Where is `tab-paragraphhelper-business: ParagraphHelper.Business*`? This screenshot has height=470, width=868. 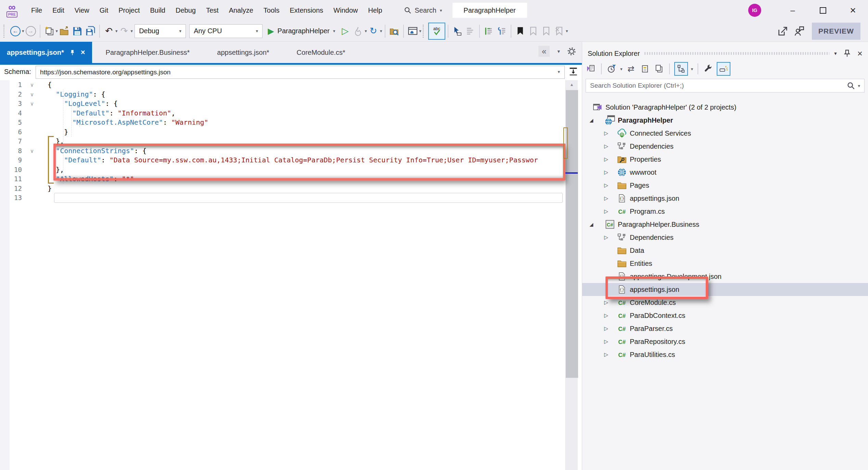 tab-paragraphhelper-business: ParagraphHelper.Business* is located at coordinates (148, 52).